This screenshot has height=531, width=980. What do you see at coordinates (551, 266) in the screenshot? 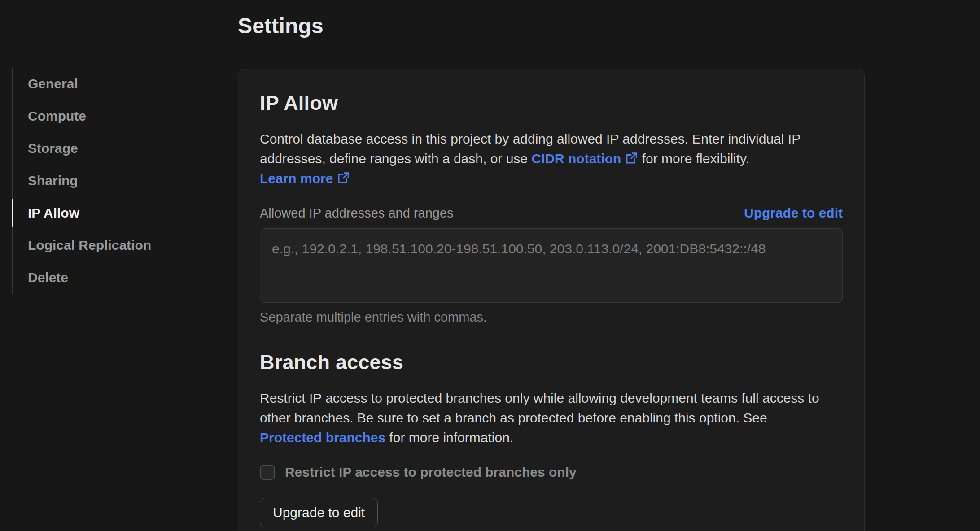
I see `ip-addresses-textarea` at bounding box center [551, 266].